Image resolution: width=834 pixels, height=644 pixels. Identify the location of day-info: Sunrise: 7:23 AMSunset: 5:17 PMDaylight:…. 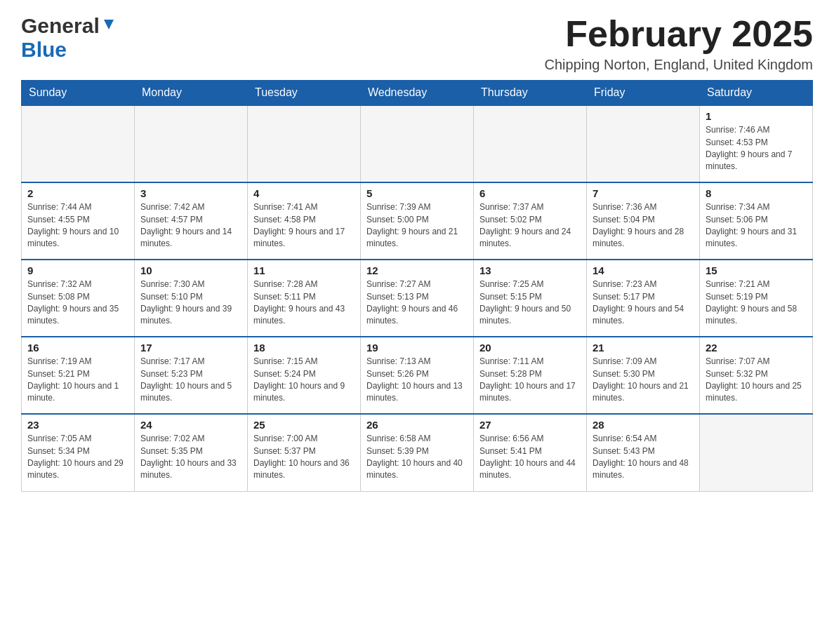
(643, 303).